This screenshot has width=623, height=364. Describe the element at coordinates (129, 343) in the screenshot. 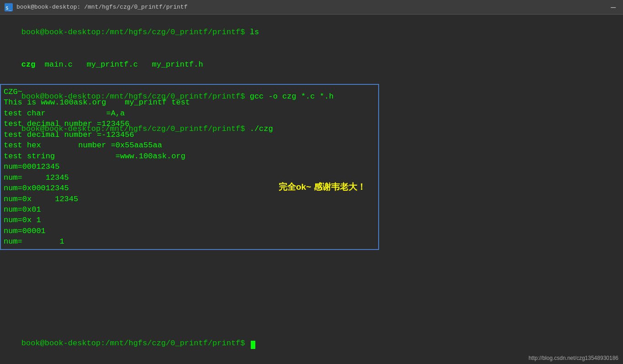

I see `terminal-last-line: book@book-desktop:/mnt/hgfs/czg/0_printf…` at that location.